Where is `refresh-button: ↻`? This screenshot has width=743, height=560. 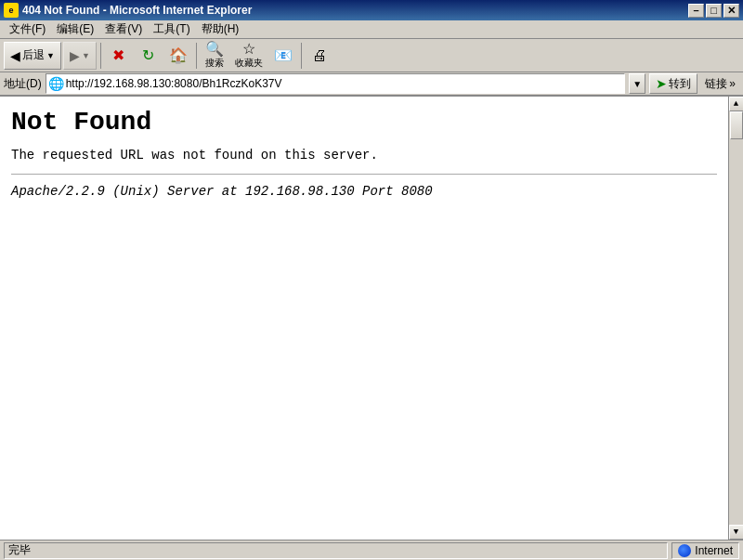
refresh-button: ↻ is located at coordinates (149, 56).